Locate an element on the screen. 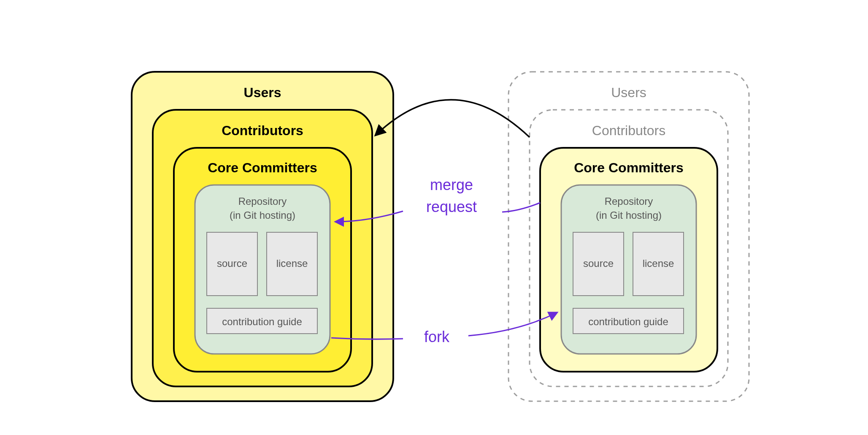 The width and height of the screenshot is (868, 435). users-label-right: Users is located at coordinates (629, 92).